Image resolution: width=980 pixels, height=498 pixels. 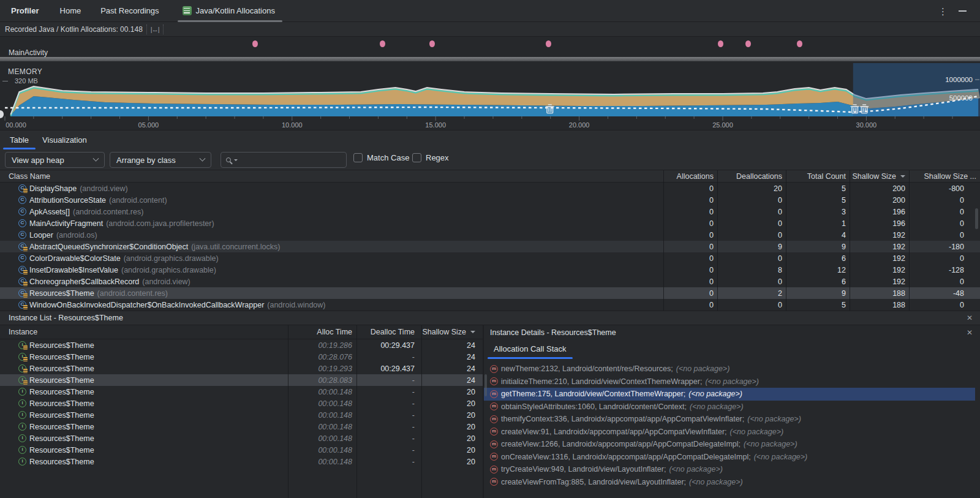 I want to click on stack-frame-text: newTheme:2132, Landroid/content/res/Reso…, so click(x=587, y=369).